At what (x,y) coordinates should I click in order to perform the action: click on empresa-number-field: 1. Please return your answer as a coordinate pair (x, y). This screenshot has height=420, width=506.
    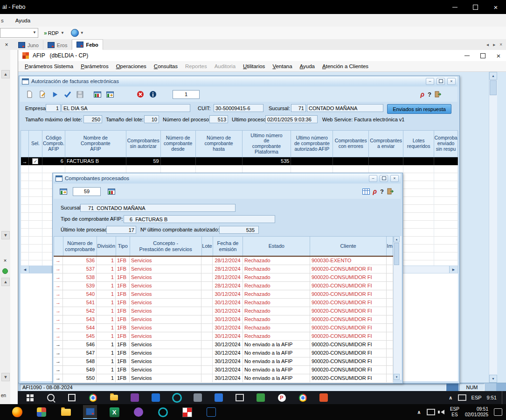
    Looking at the image, I should click on (53, 108).